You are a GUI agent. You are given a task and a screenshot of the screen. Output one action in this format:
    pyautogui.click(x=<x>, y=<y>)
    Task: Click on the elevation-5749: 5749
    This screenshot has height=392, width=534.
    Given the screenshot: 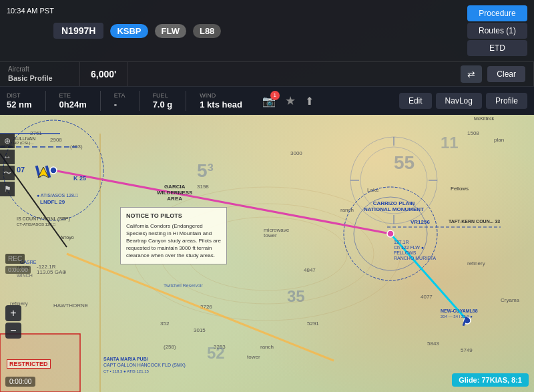 What is the action you would take?
    pyautogui.click(x=467, y=350)
    